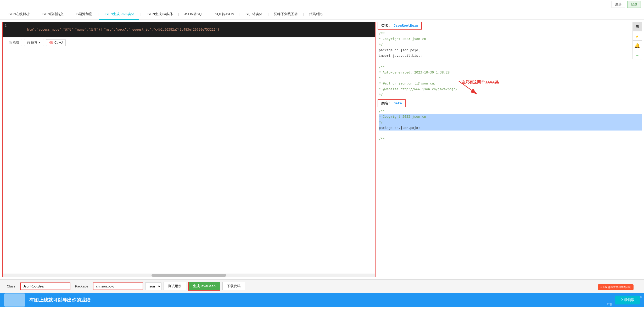  I want to click on ad-text: 有图上线就可以导出你的业绩, so click(320, 300).